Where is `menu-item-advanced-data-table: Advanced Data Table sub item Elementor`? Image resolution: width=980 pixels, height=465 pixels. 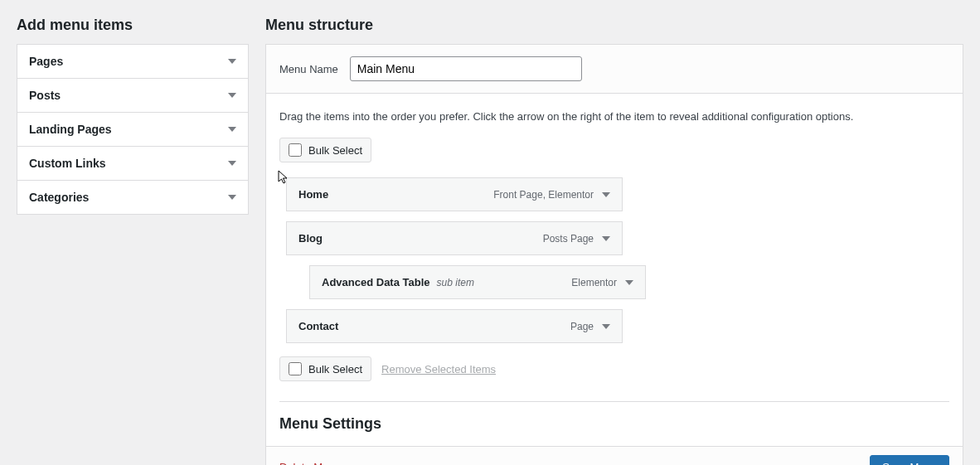 menu-item-advanced-data-table: Advanced Data Table sub item Elementor is located at coordinates (478, 282).